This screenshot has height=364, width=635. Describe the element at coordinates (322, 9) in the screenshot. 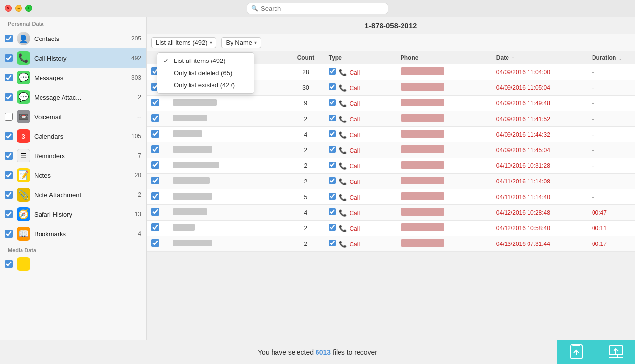

I see `search-input` at that location.